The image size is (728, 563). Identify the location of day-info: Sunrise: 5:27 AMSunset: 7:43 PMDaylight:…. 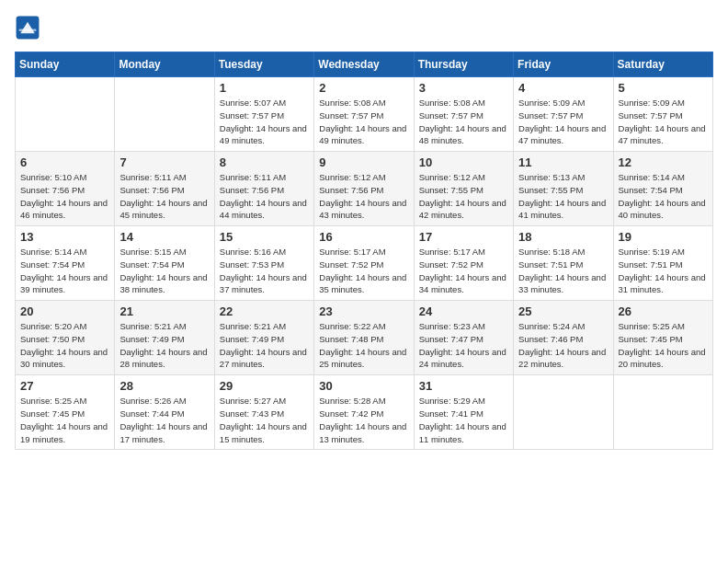
(265, 419).